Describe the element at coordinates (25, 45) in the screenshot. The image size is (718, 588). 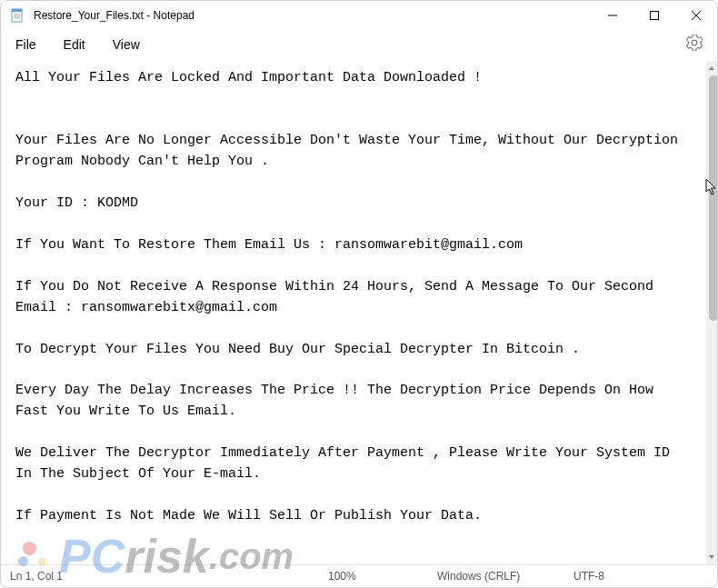
I see `menu-file: File` at that location.